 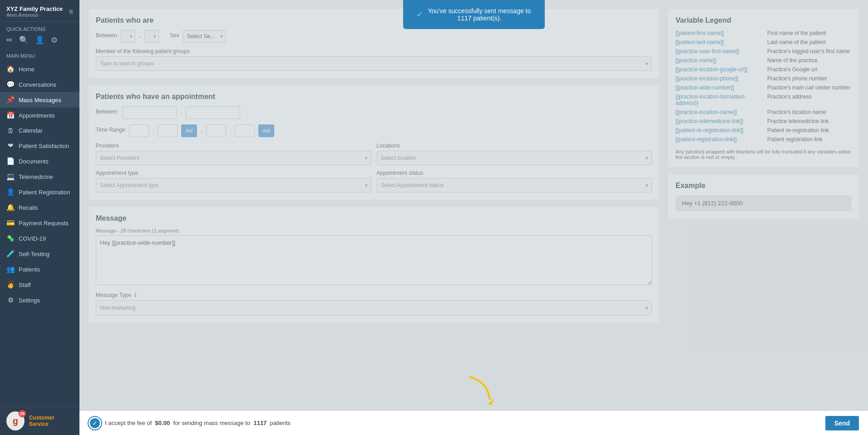 What do you see at coordinates (40, 161) in the screenshot?
I see `sidebar-item-documents: 📄 Documents` at bounding box center [40, 161].